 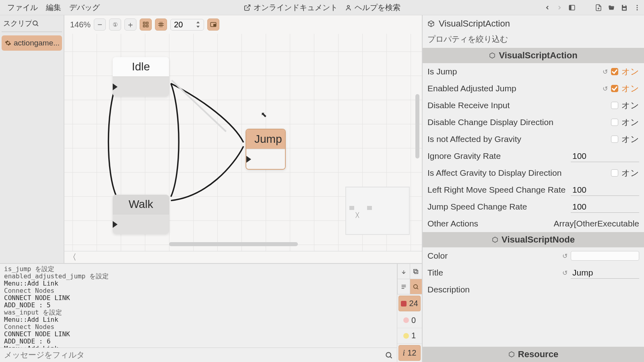 What do you see at coordinates (373, 8) in the screenshot?
I see `help-link: ヘルプを検索` at bounding box center [373, 8].